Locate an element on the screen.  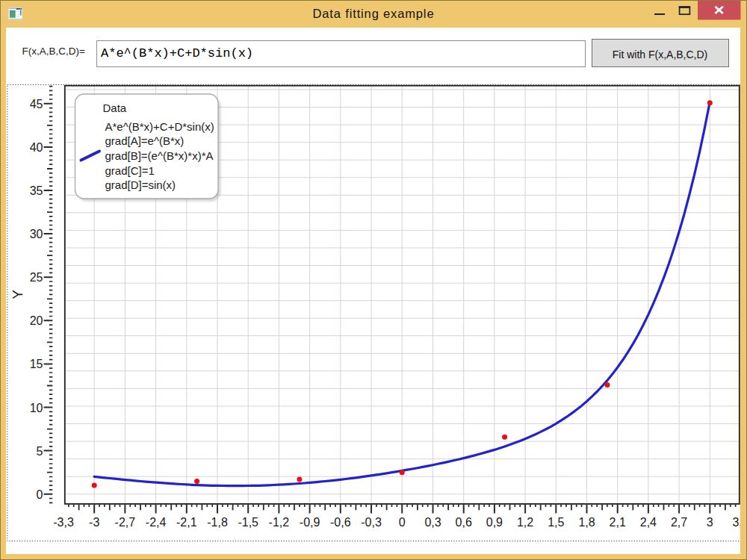
svg-text: 10 is located at coordinates (37, 408).